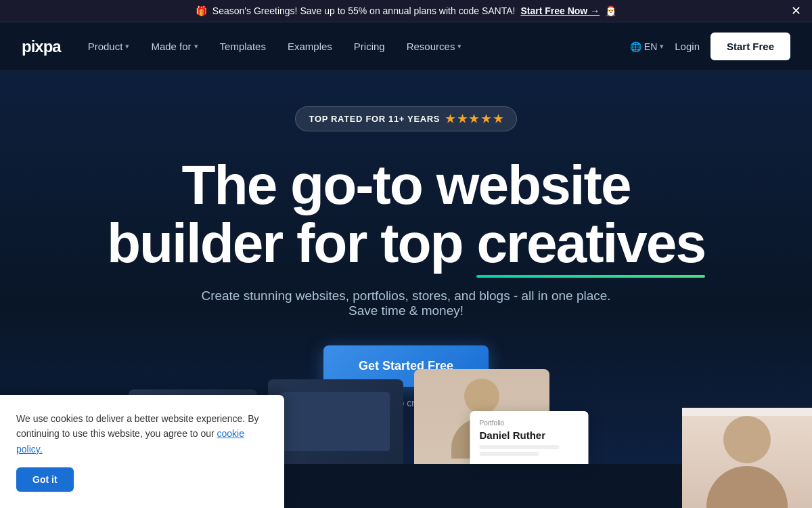 Image resolution: width=812 pixels, height=508 pixels. I want to click on nav-item-resources: Resources ▾, so click(434, 46).